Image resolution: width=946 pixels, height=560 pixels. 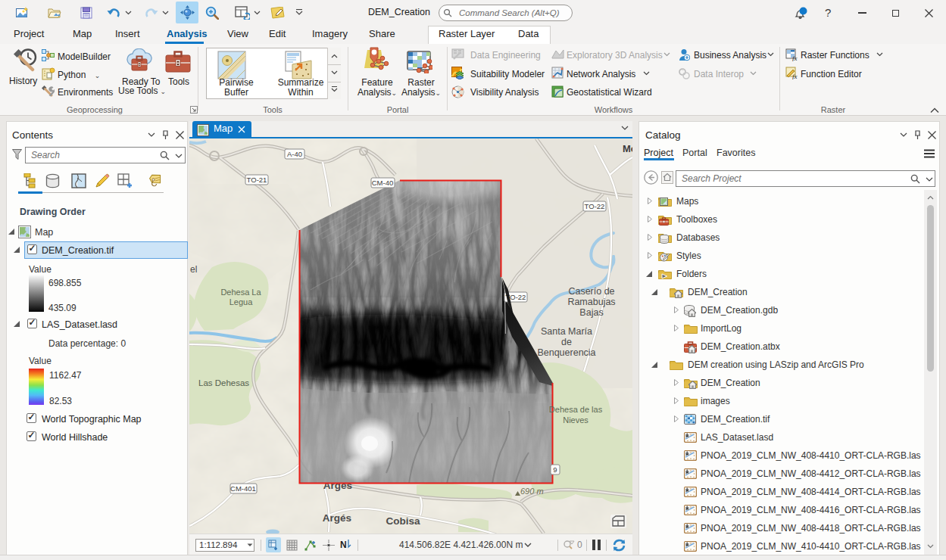 What do you see at coordinates (532, 491) in the screenshot?
I see `svg-text: 690 m` at bounding box center [532, 491].